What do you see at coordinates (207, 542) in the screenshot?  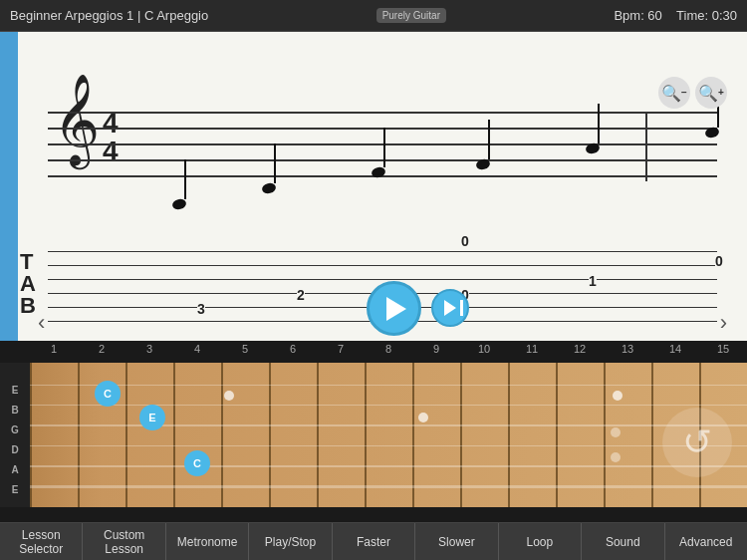 I see `toolbar-btn-metronome: Metronome` at bounding box center [207, 542].